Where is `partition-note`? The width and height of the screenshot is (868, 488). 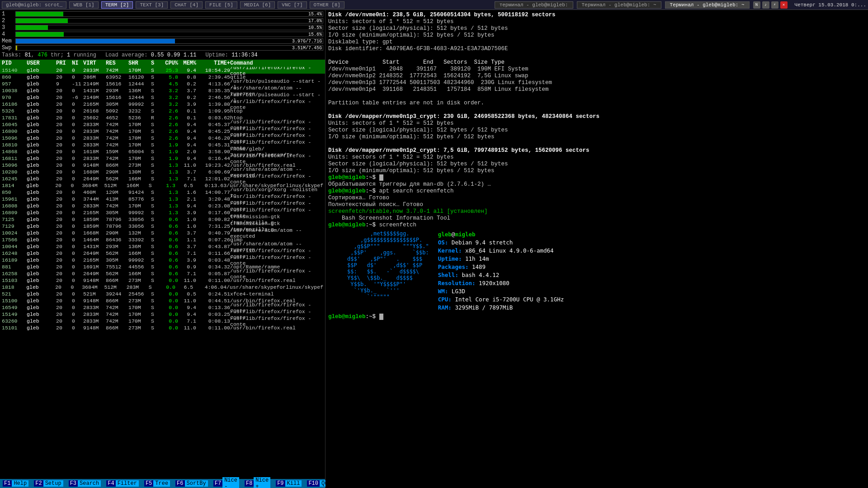 partition-note is located at coordinates (597, 97).